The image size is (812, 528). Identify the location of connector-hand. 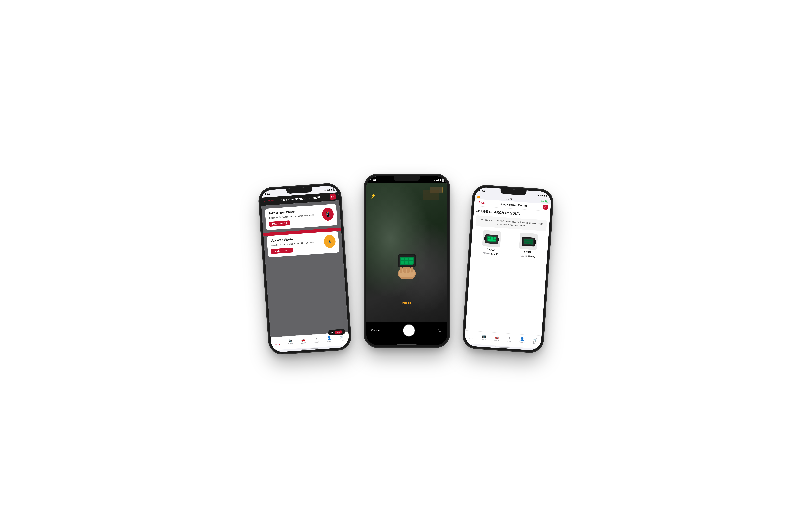
(407, 264).